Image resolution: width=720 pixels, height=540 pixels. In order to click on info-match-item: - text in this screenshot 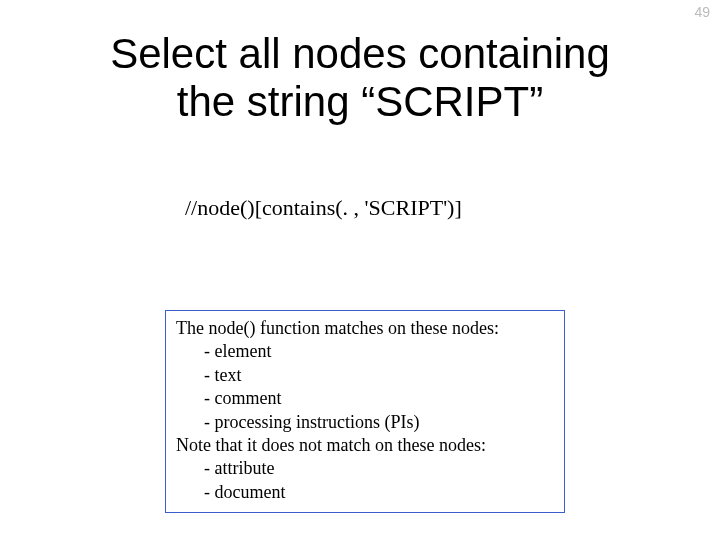, I will do `click(365, 376)`.